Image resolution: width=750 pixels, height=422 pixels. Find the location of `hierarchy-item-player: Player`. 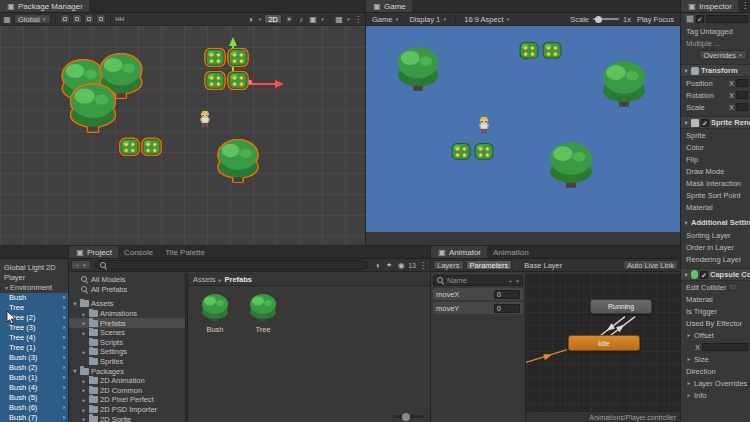

hierarchy-item-player: Player is located at coordinates (34, 278).